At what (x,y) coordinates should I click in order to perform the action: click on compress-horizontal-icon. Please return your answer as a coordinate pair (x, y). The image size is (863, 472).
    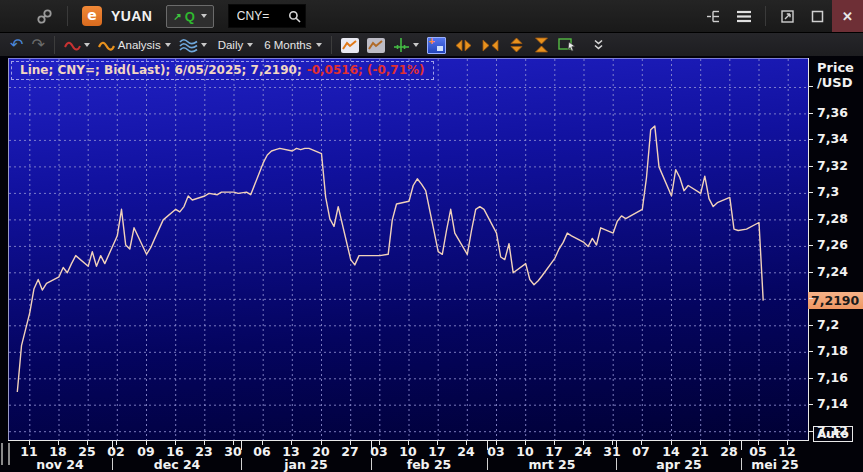
    Looking at the image, I should click on (490, 46).